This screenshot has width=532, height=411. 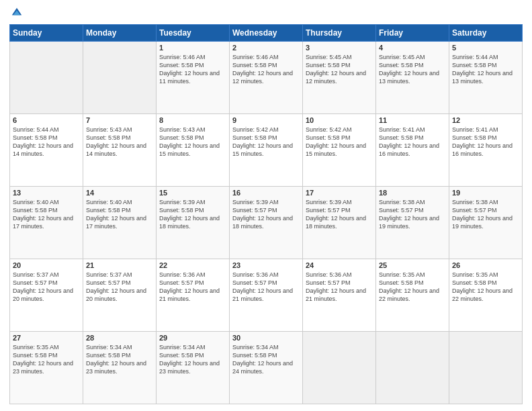 What do you see at coordinates (486, 223) in the screenshot?
I see `calendar-cell: 19Sunrise: 5:38 AM Sunset: 5:57 PM Dayli…` at bounding box center [486, 223].